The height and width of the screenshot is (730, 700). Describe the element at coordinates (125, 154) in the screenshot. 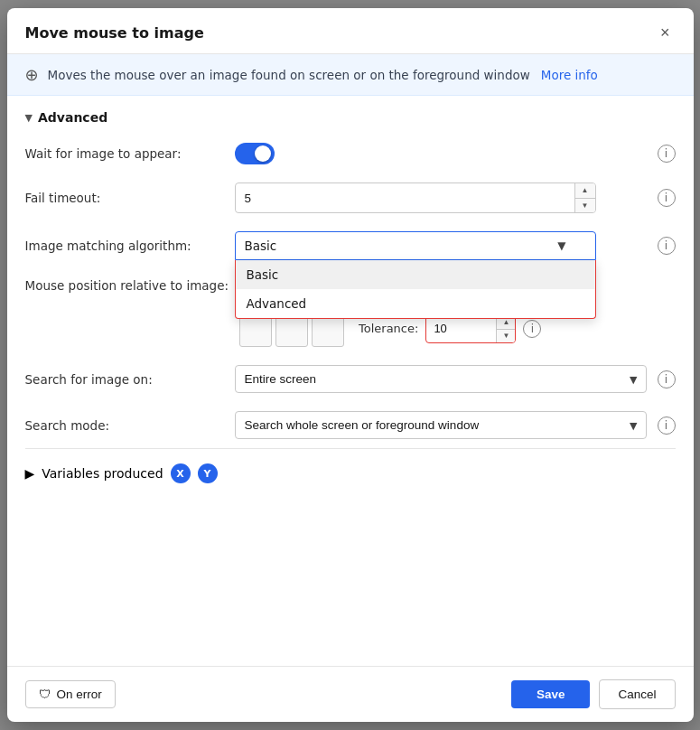

I see `wait-for-image-label: Wait for image to appear:` at that location.